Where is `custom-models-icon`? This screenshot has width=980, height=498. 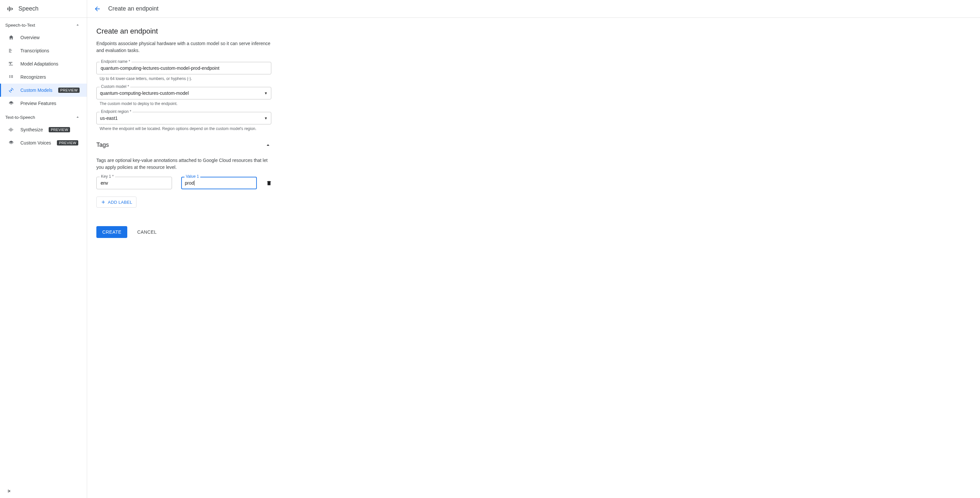 custom-models-icon is located at coordinates (11, 90).